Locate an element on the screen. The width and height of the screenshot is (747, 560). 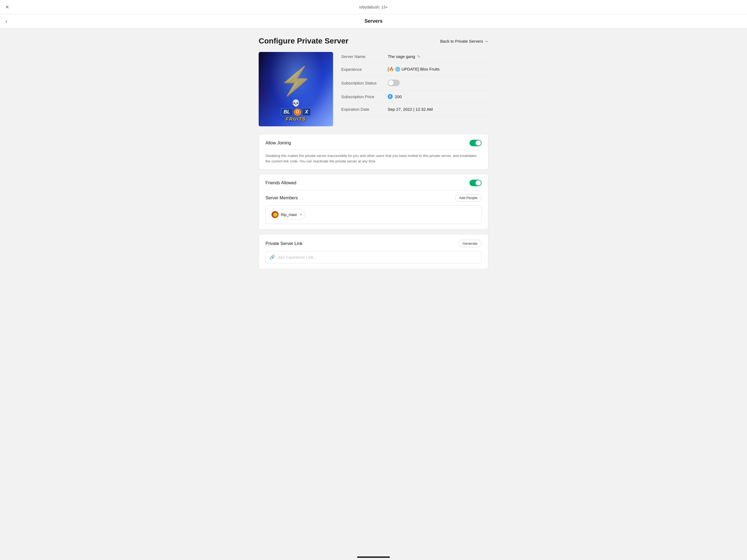
subscription-price-row: Subscription Price R 200 is located at coordinates (415, 97).